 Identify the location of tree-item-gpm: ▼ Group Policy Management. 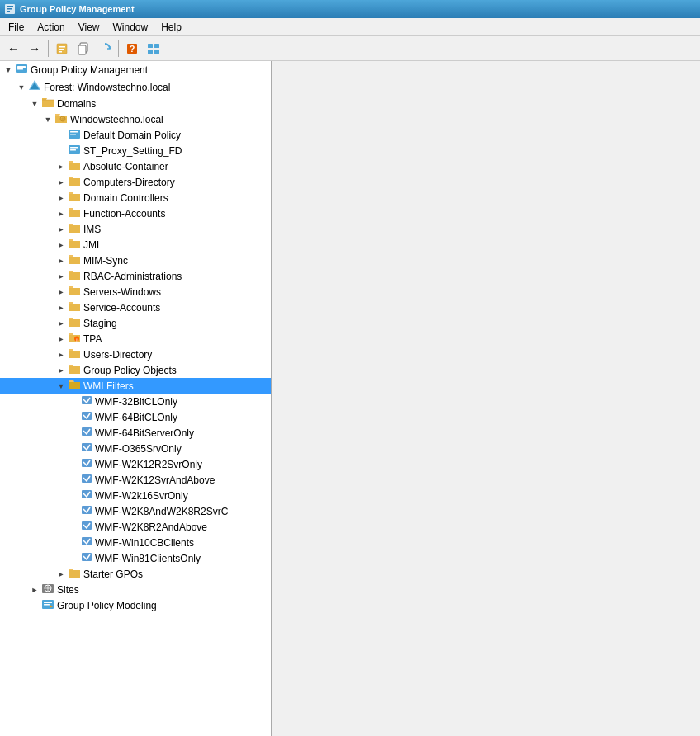
(135, 69).